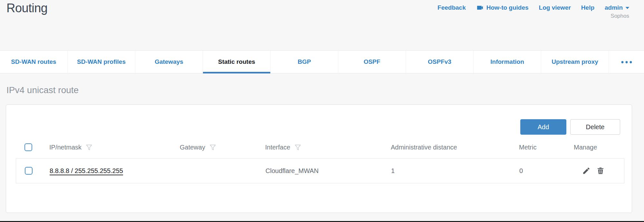 The image size is (644, 222). What do you see at coordinates (115, 171) in the screenshot?
I see `row-cell-ip-netmask: 8.8.8.8 / 255.255.255.255` at bounding box center [115, 171].